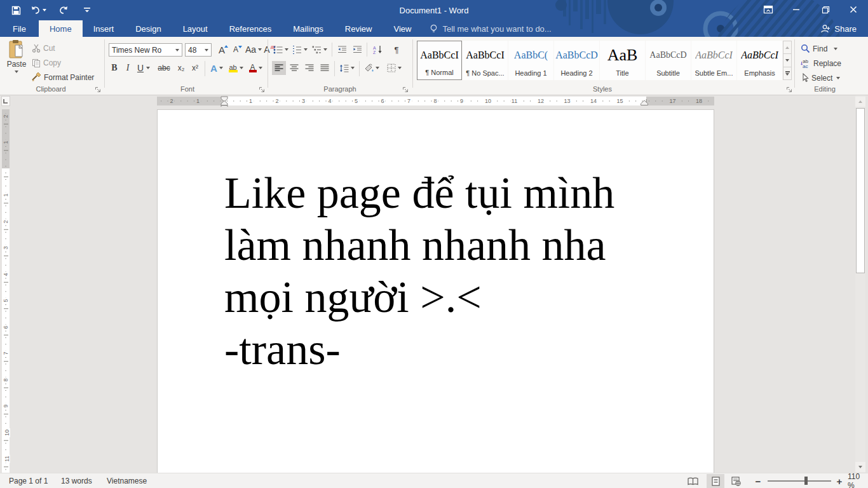 This screenshot has width=868, height=488. What do you see at coordinates (104, 29) in the screenshot?
I see `tab-insert: Insert` at bounding box center [104, 29].